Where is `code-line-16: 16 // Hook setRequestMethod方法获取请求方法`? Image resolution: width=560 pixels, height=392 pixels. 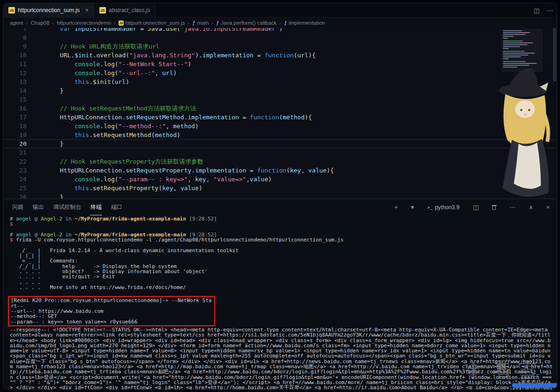
code-line-16: 16 // Hook setRequestMethod方法获取请求方法 is located at coordinates (280, 108).